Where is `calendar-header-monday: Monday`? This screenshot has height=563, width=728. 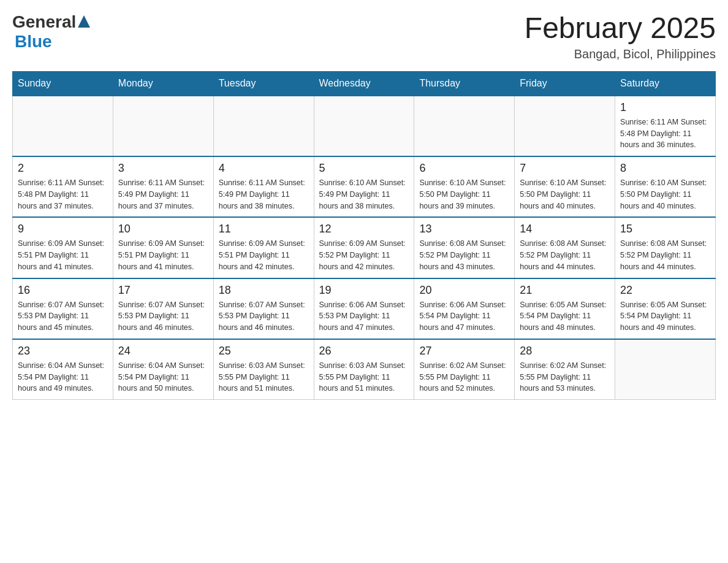 calendar-header-monday: Monday is located at coordinates (163, 83).